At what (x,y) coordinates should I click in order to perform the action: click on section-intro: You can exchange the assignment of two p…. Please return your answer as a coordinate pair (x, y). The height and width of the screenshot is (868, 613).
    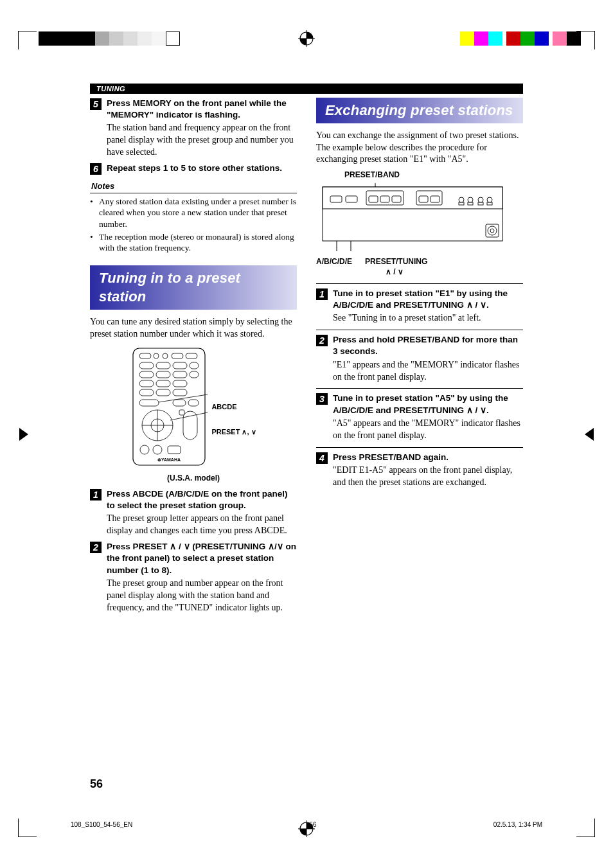
    Looking at the image, I should click on (420, 148).